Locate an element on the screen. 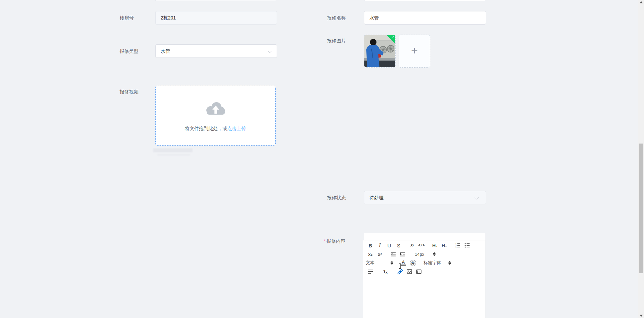  repair-video-label: 报修视频 is located at coordinates (129, 92).